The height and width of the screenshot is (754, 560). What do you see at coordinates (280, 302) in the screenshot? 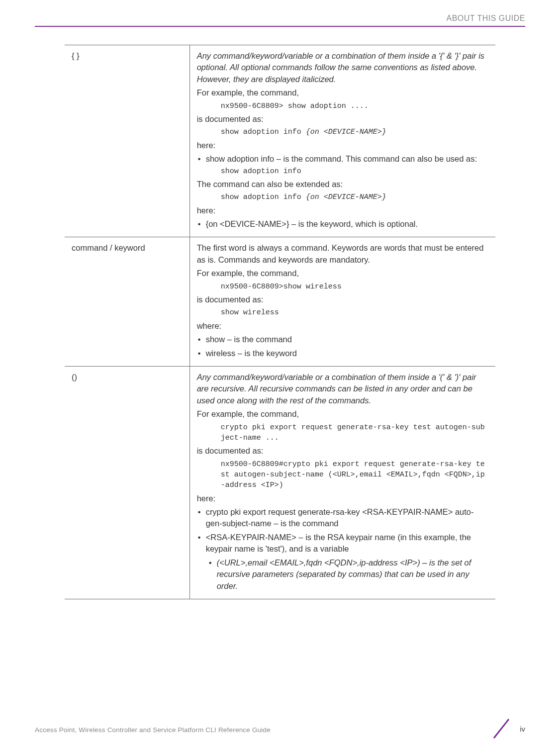
I see `table-row: command / keyword The first word is alwa…` at bounding box center [280, 302].